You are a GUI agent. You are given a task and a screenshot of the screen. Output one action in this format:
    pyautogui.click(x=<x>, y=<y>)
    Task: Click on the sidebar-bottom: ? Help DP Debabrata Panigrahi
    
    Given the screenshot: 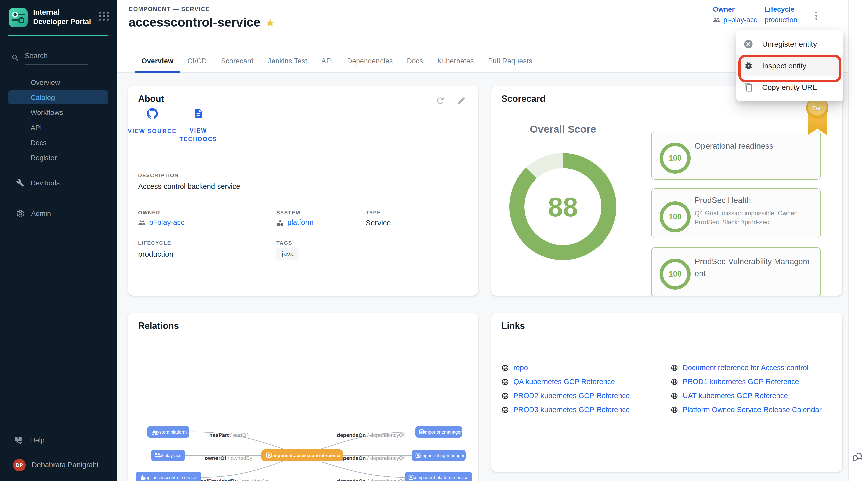 What is the action you would take?
    pyautogui.click(x=58, y=453)
    